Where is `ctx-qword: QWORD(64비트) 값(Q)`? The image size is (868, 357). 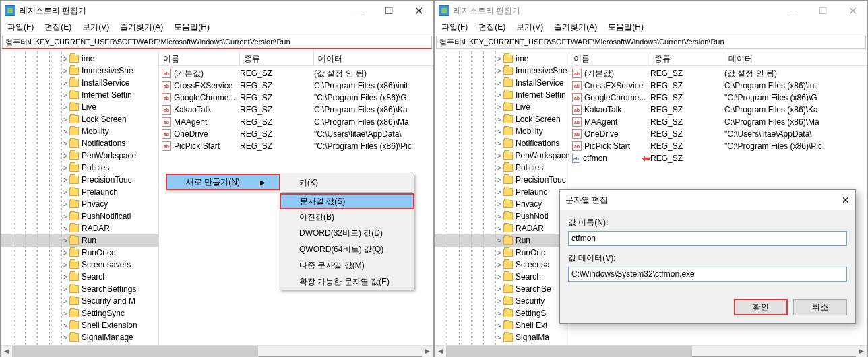
ctx-qword: QWORD(64비트) 값(Q) is located at coordinates (347, 249).